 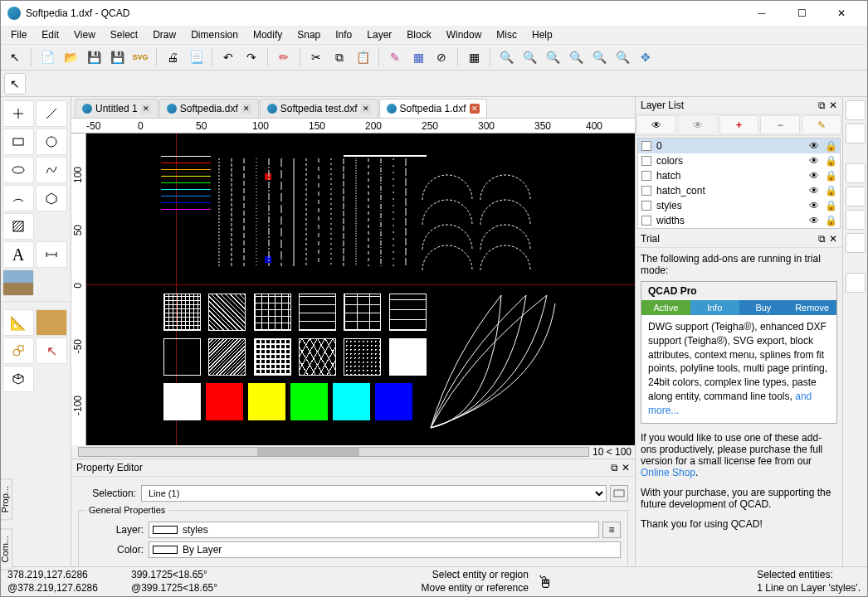 What do you see at coordinates (284, 57) in the screenshot?
I see `erase-button: ✏` at bounding box center [284, 57].